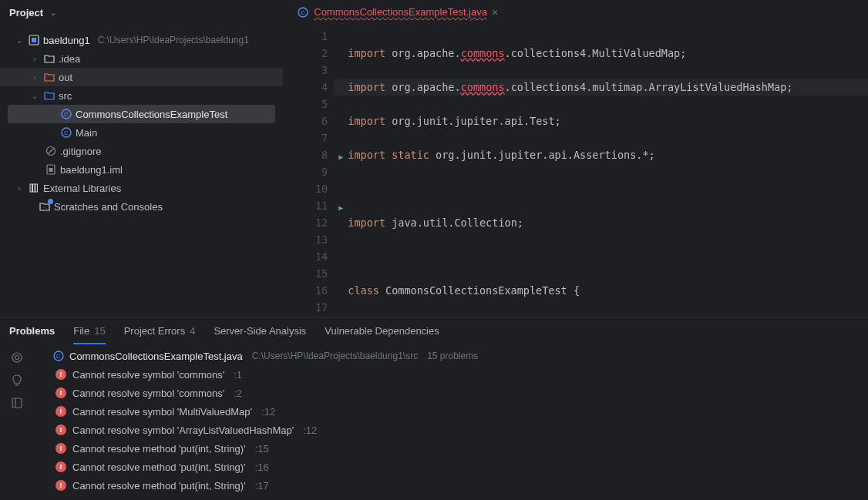 Image resolution: width=868 pixels, height=500 pixels. Describe the element at coordinates (142, 77) in the screenshot. I see `tree-item-out: › out` at that location.